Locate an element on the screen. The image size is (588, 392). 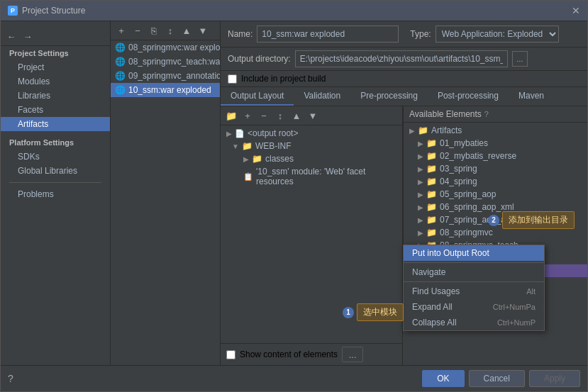
tree-label: <output root> is located at coordinates (272, 133).